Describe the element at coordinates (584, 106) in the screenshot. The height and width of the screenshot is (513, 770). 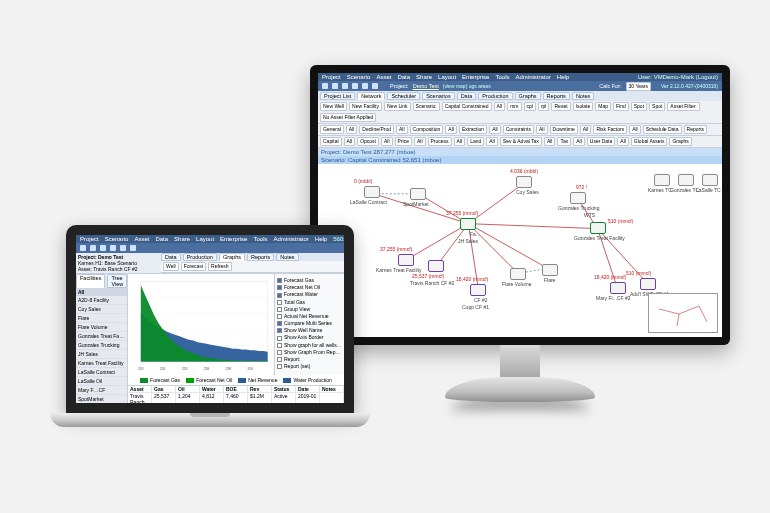
I see `toolbar-btn: Isolate` at that location.